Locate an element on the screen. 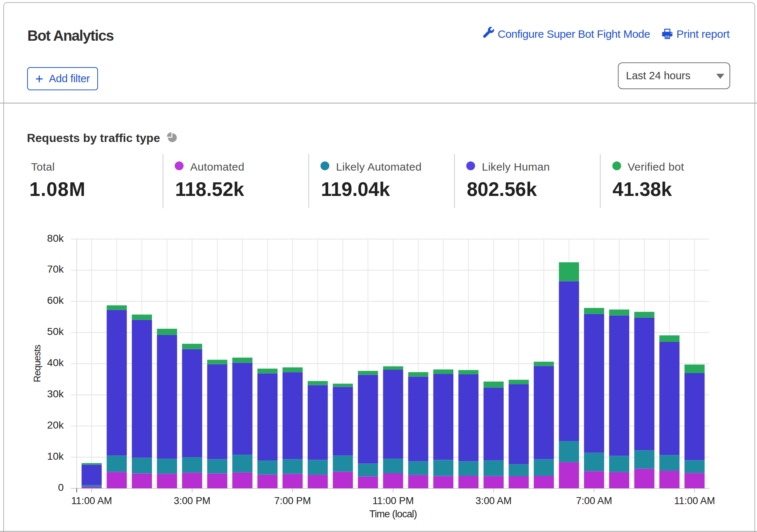 The height and width of the screenshot is (532, 757). svg-text: 3:00 PM is located at coordinates (192, 501).